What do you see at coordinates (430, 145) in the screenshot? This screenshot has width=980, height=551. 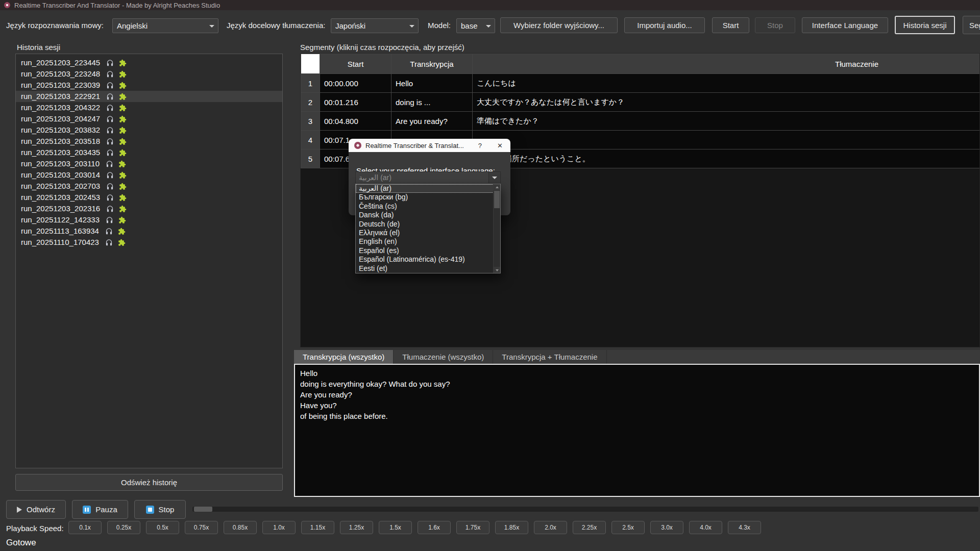 I see `dialog-titlebar: Realtime Transcriber & Translat... ? ✕` at bounding box center [430, 145].